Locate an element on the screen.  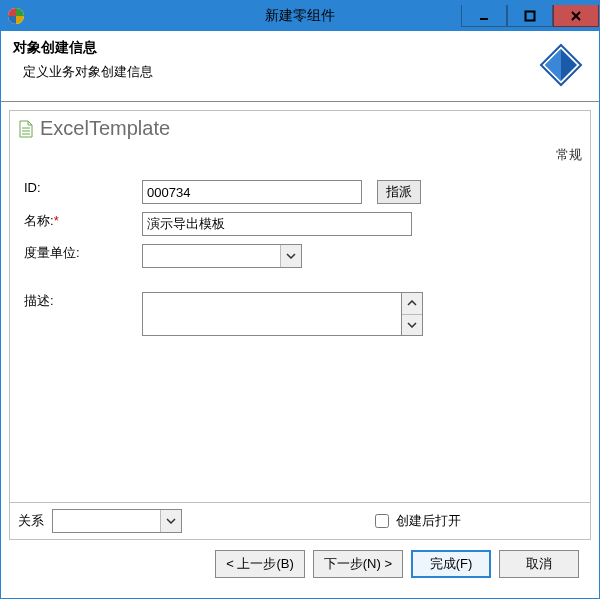
uom-combo is located at coordinates (222, 256).